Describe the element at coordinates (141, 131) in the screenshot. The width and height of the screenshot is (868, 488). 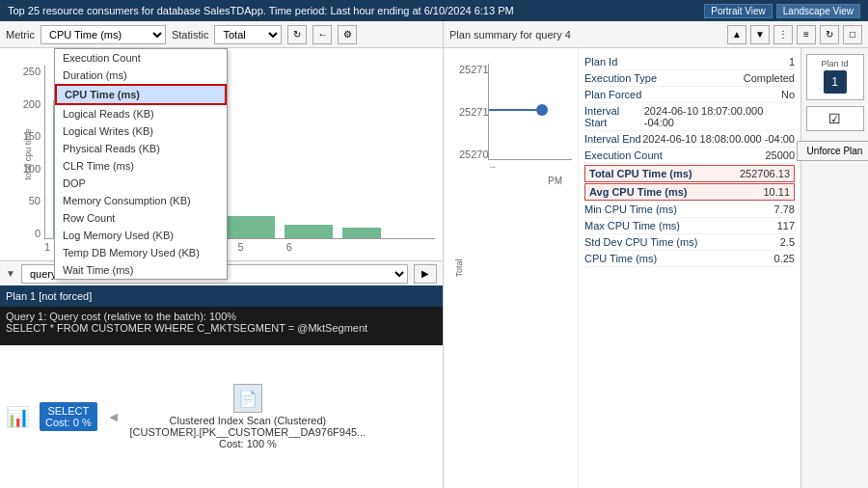
I see `dropdown-item-logical-writes: Logical Writes (KB)` at that location.